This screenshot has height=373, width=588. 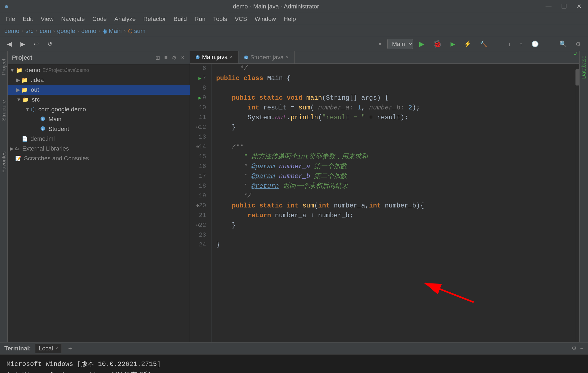 What do you see at coordinates (155, 19) in the screenshot?
I see `menu-refactor: Refactor` at bounding box center [155, 19].